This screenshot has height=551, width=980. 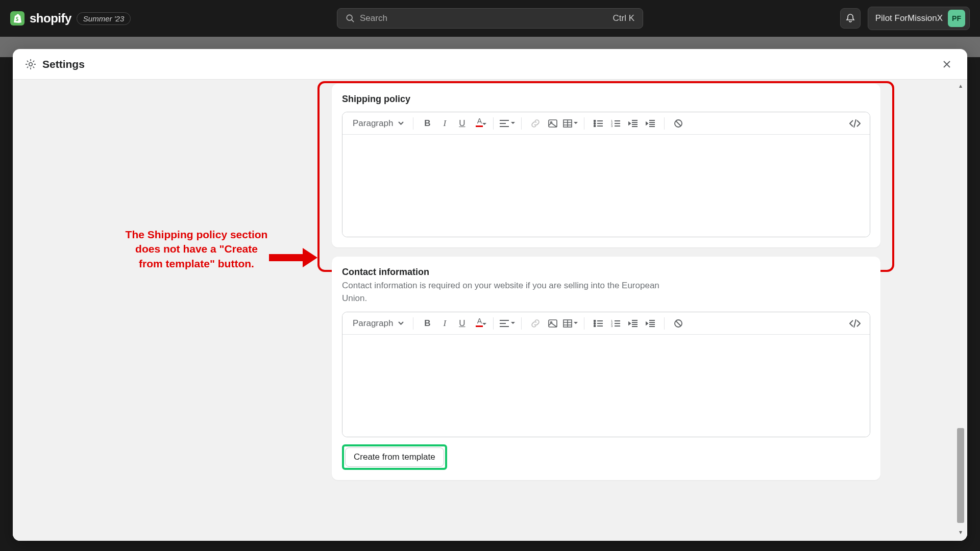 What do you see at coordinates (293, 258) in the screenshot?
I see `arrow-icon` at bounding box center [293, 258].